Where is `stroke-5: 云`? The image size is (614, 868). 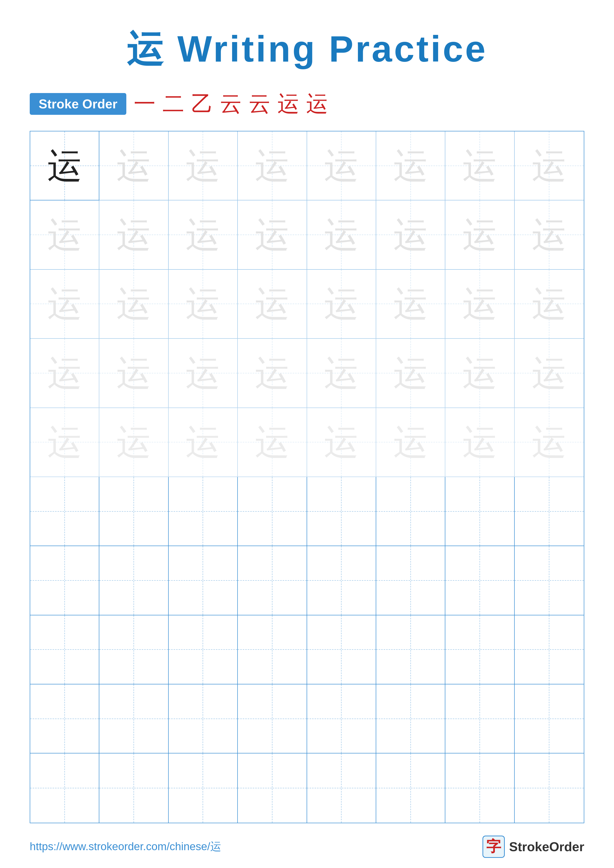 stroke-5: 云 is located at coordinates (260, 104).